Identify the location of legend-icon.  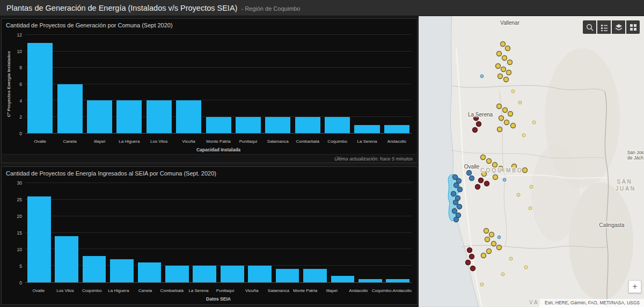
(604, 27).